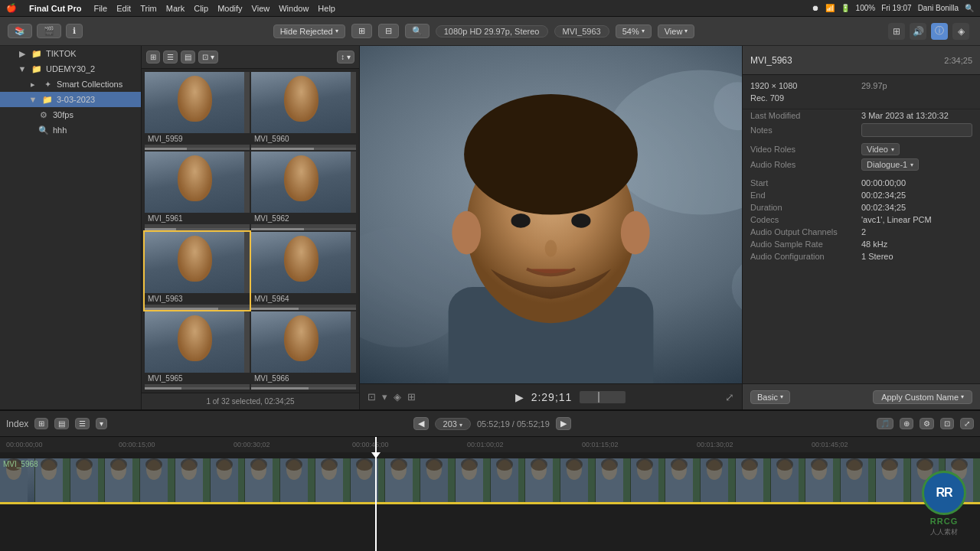 The width and height of the screenshot is (980, 551). I want to click on field-key-audio-roles: Audio Roles, so click(805, 165).